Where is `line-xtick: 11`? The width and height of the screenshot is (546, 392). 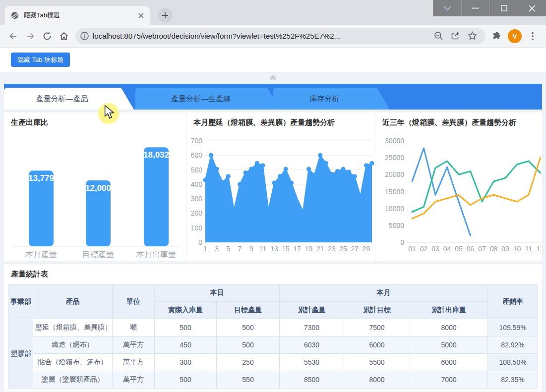 line-xtick: 11 is located at coordinates (529, 249).